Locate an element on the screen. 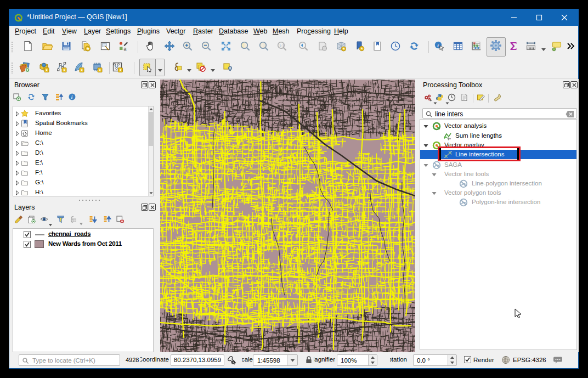 This screenshot has height=378, width=588. svg-text: a is located at coordinates (125, 49).